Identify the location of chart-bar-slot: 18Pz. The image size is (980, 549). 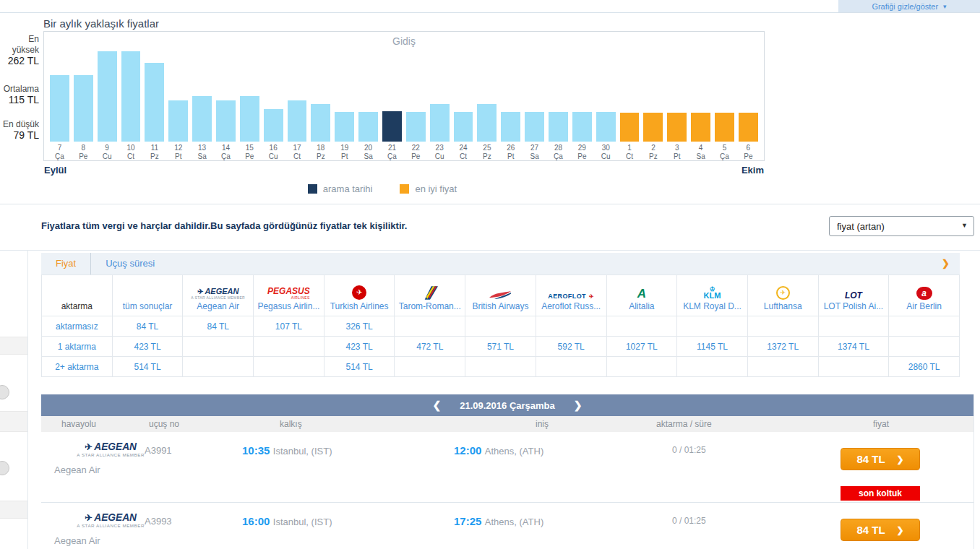
(321, 96).